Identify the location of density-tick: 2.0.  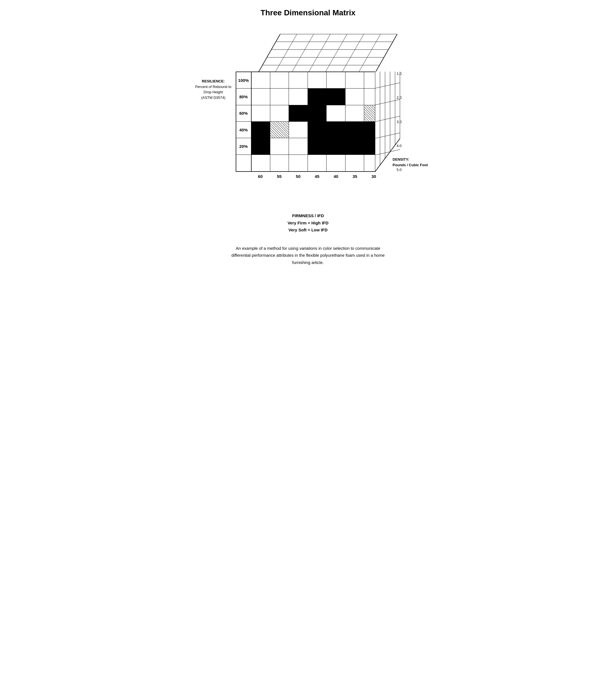
(399, 98).